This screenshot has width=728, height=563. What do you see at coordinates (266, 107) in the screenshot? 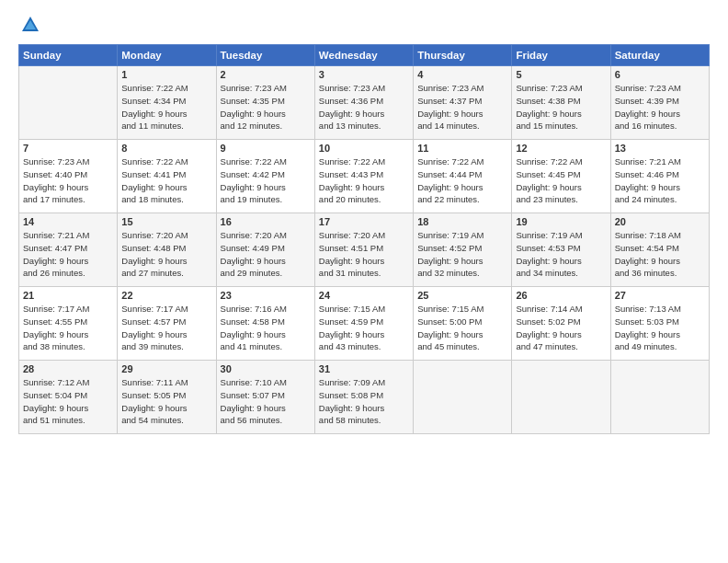
I see `cell-content: Sunrise: 7:23 AM Sunset: 4:35 PM Dayligh…` at bounding box center [266, 107].